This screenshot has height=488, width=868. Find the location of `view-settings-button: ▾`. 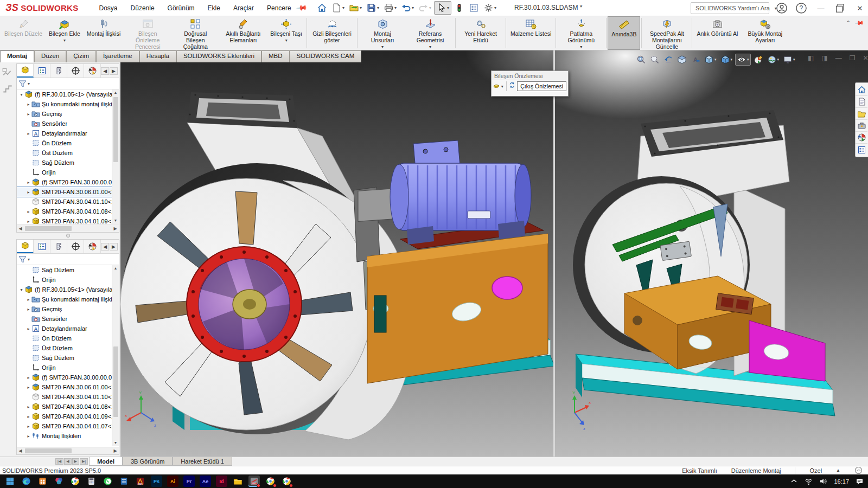

view-settings-button: ▾ is located at coordinates (789, 60).